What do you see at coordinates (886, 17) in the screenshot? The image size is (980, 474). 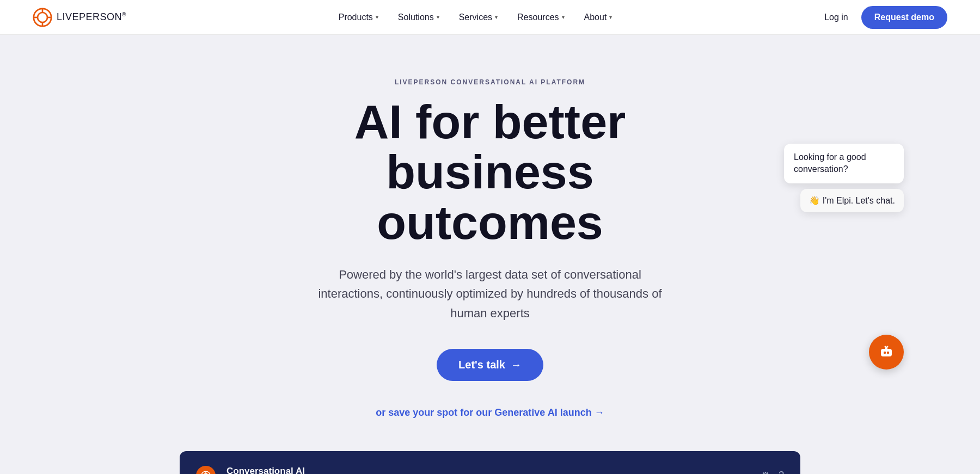 I see `nav-actions: Log in Request demo` at bounding box center [886, 17].